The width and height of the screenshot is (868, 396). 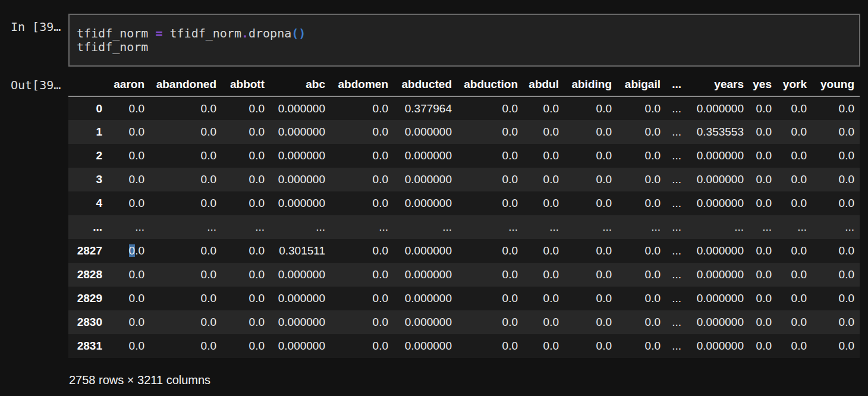 I want to click on code-token-operator: =, so click(x=159, y=33).